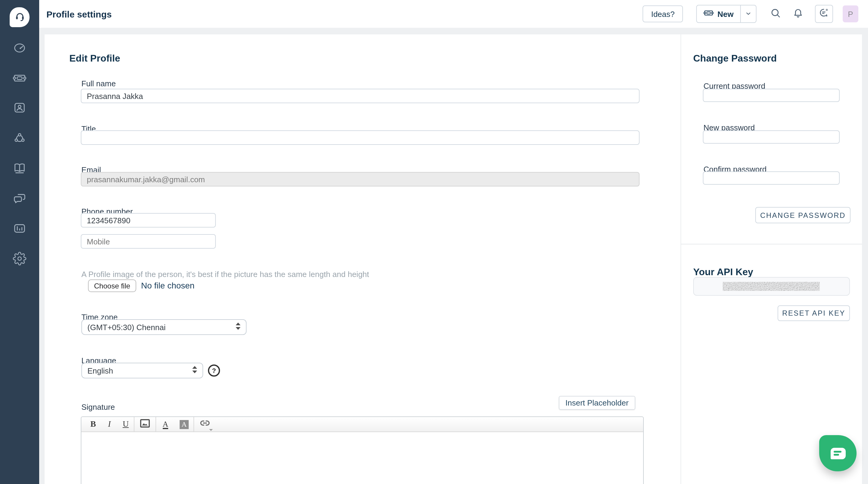  Describe the element at coordinates (748, 14) in the screenshot. I see `chevron-down-icon` at that location.